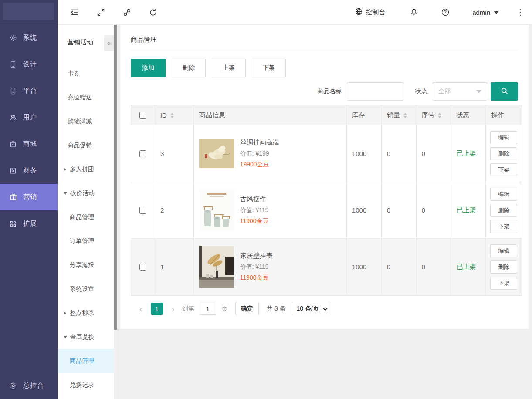 This screenshot has height=399, width=532. What do you see at coordinates (87, 217) in the screenshot?
I see `submenu-item-bargain-products: 商品管理` at bounding box center [87, 217].